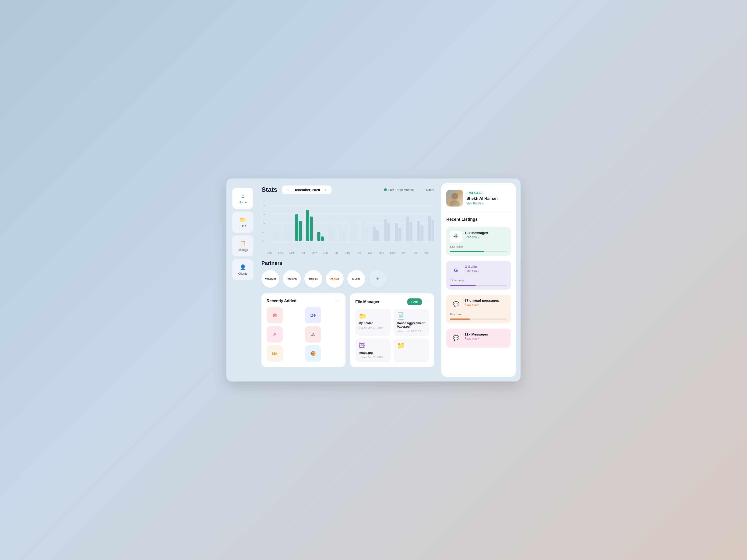 This screenshot has width=747, height=560. I want to click on sidebar-item-home-label: Home, so click(243, 202).